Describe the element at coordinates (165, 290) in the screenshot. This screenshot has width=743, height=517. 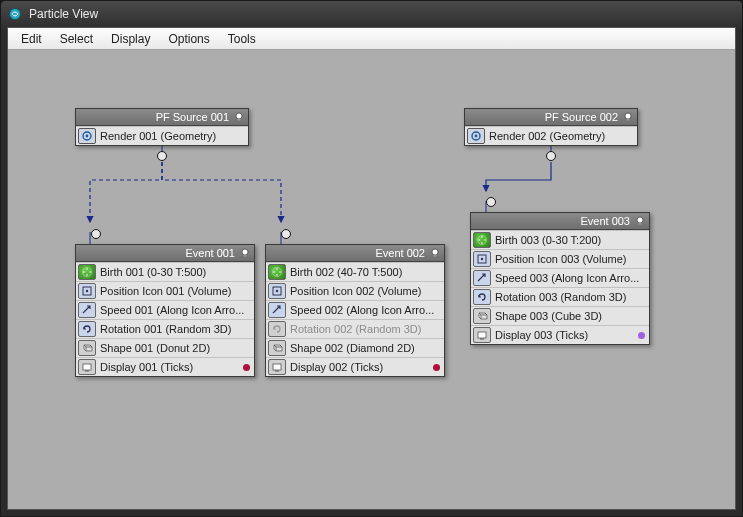
I see `op-position-001: Position Icon 001 (Volume)` at that location.